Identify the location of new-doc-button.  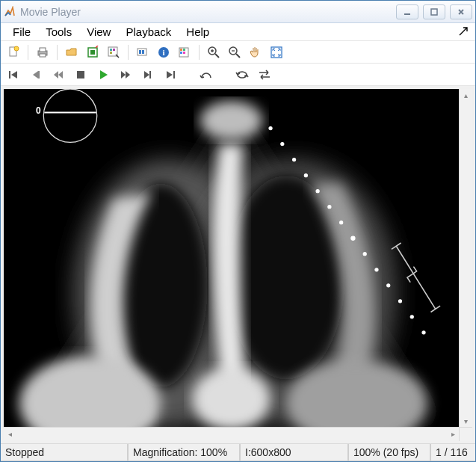
(13, 52).